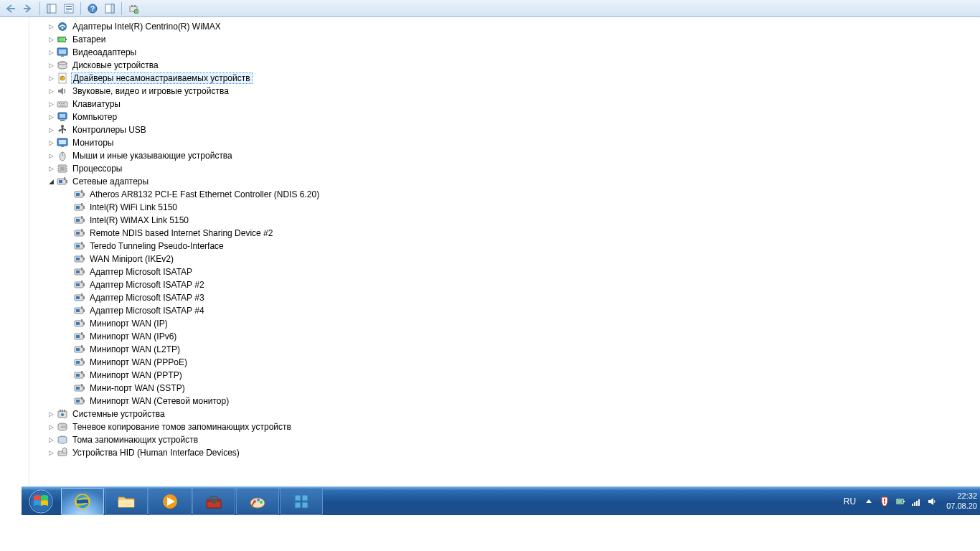 Image resolution: width=980 pixels, height=551 pixels. Describe the element at coordinates (28, 9) in the screenshot. I see `forward-button` at that location.